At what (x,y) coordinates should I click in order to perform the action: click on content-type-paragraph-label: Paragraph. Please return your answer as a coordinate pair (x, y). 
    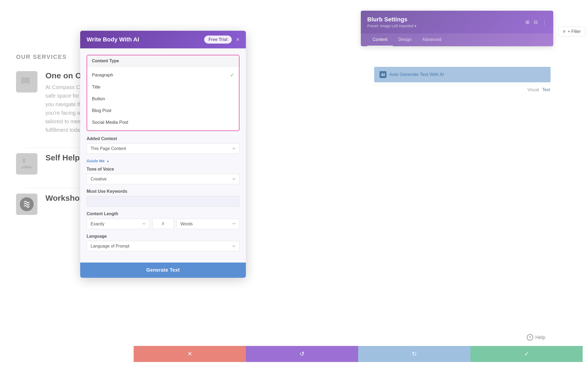
    Looking at the image, I should click on (103, 75).